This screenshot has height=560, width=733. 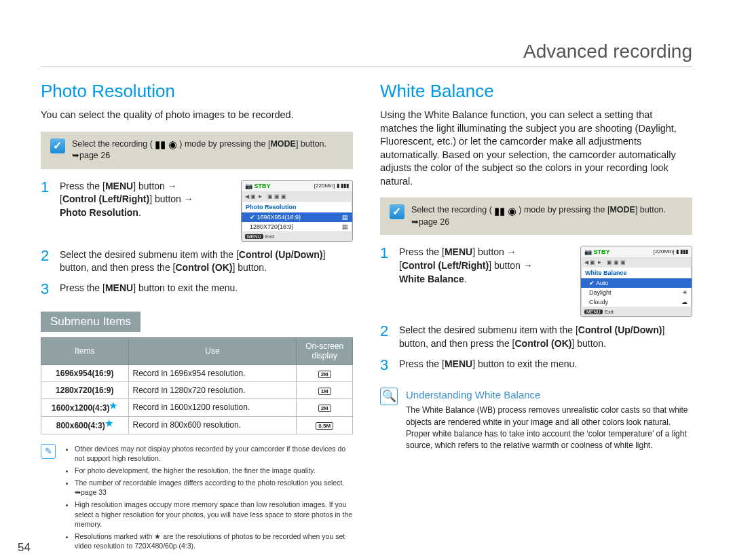 I want to click on list-item: High resolution images occupy more memor…, so click(x=214, y=515).